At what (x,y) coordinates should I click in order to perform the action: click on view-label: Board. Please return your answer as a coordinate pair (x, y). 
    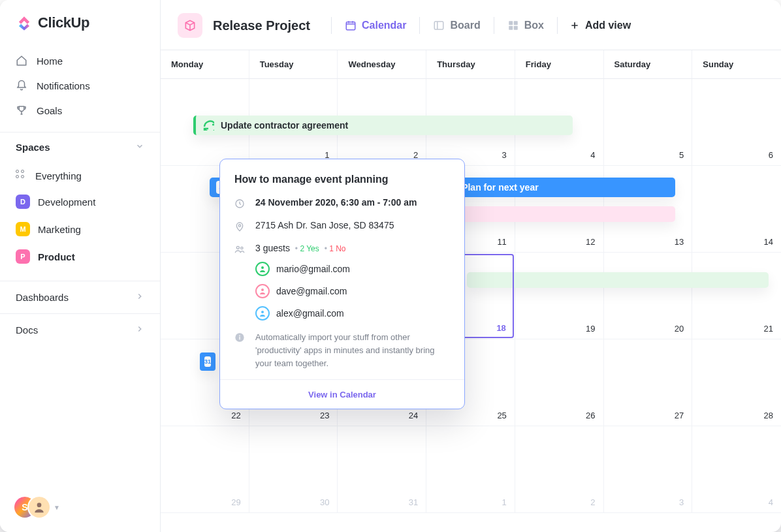
    Looking at the image, I should click on (465, 25).